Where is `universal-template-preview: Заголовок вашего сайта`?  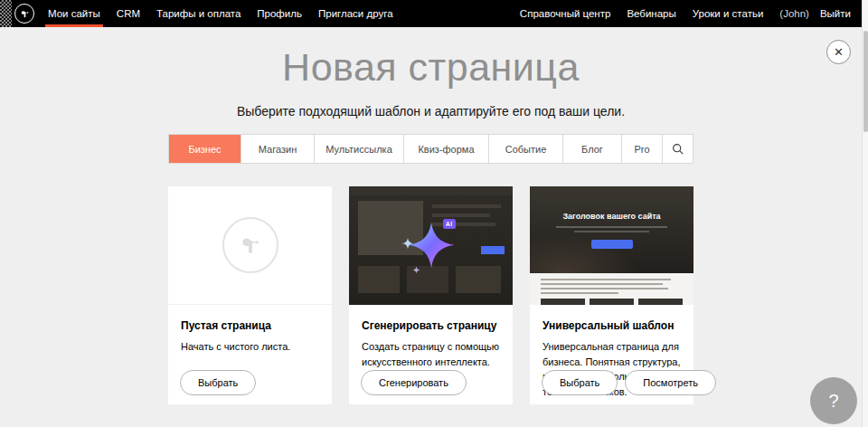
universal-template-preview: Заголовок вашего сайта is located at coordinates (611, 246).